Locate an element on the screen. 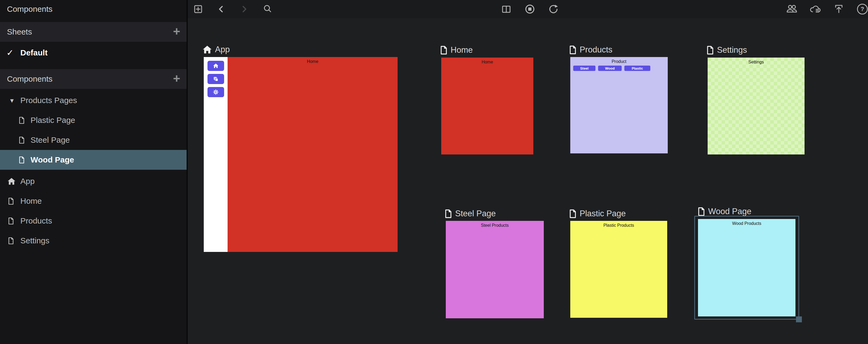 The height and width of the screenshot is (344, 868). sidebar-item-label: Home is located at coordinates (21, 201).